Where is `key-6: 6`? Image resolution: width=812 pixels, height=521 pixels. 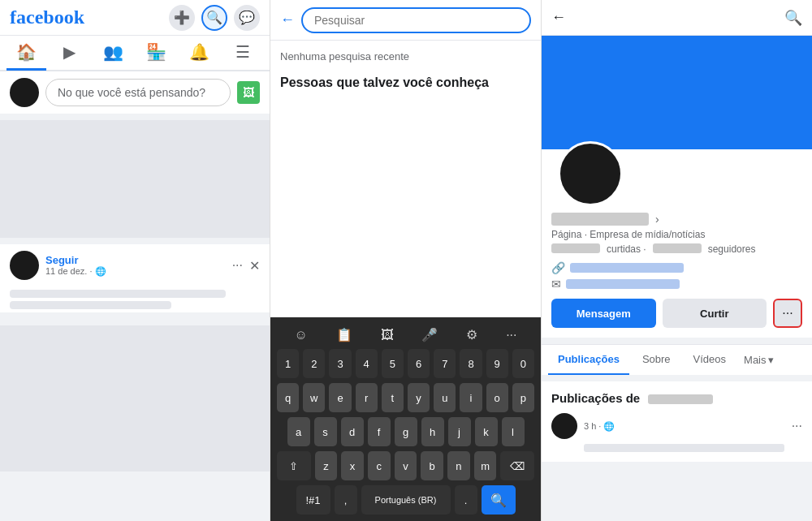
key-6: 6 is located at coordinates (419, 364).